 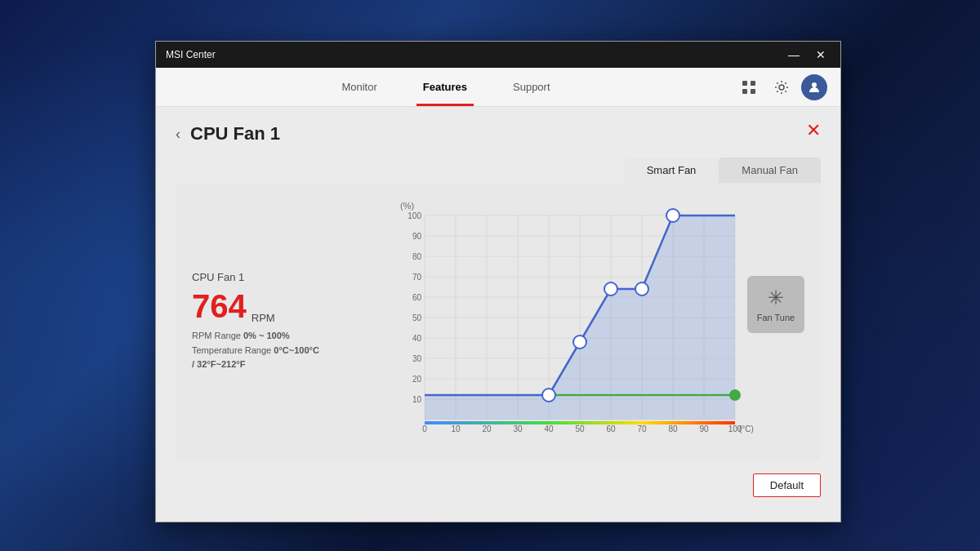 I want to click on back-button: ‹, so click(x=178, y=134).